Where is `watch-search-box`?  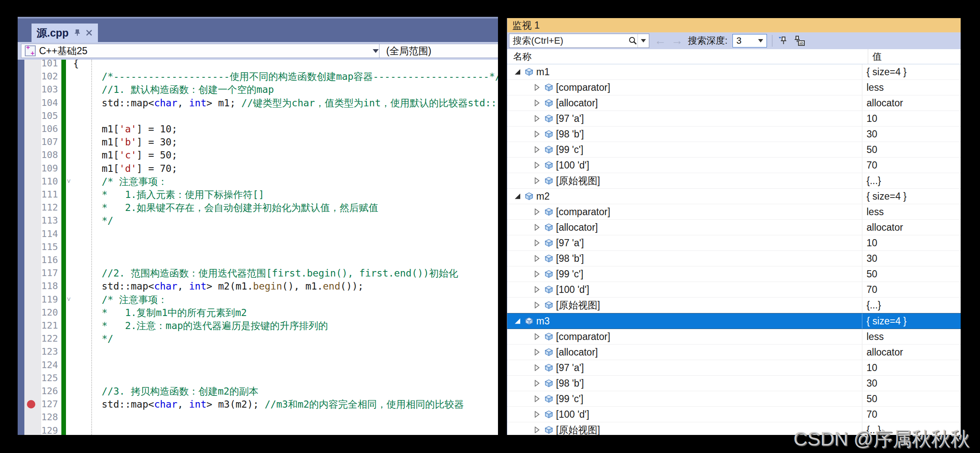 watch-search-box is located at coordinates (579, 41).